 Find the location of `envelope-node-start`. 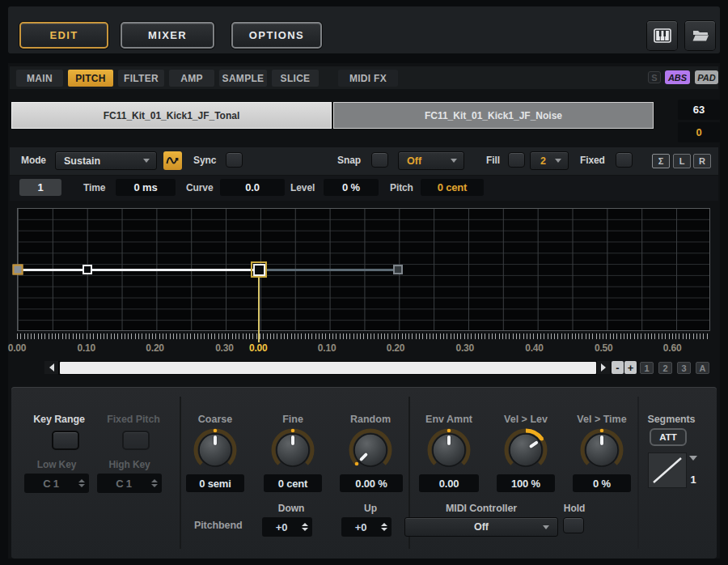

envelope-node-start is located at coordinates (18, 270).